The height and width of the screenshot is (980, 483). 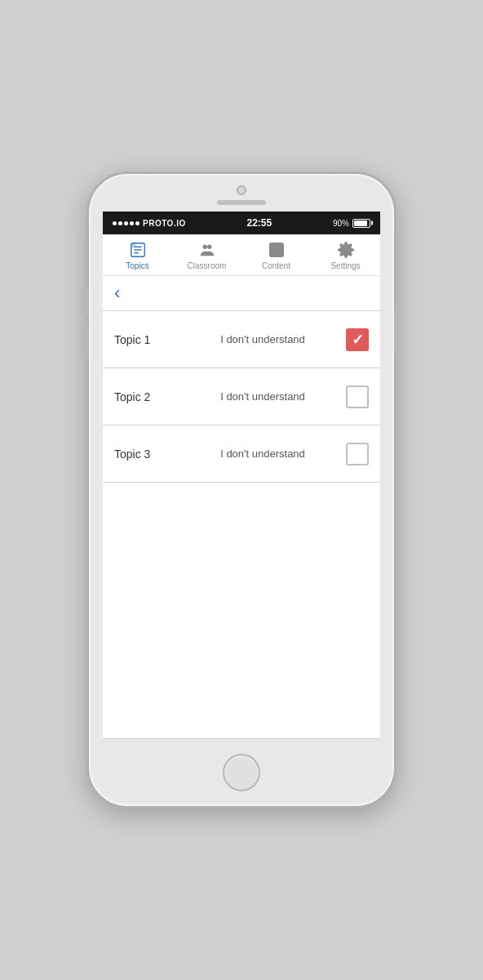 I want to click on carrier-label: PROTO.IO, so click(x=165, y=224).